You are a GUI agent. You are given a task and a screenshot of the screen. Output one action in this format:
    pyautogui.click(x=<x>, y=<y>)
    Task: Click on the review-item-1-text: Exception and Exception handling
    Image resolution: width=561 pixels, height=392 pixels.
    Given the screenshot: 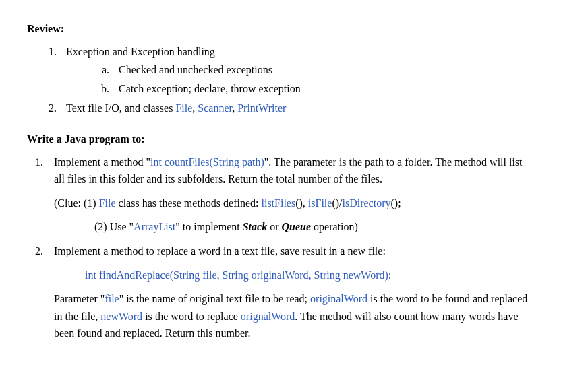 What is the action you would take?
    pyautogui.click(x=140, y=51)
    